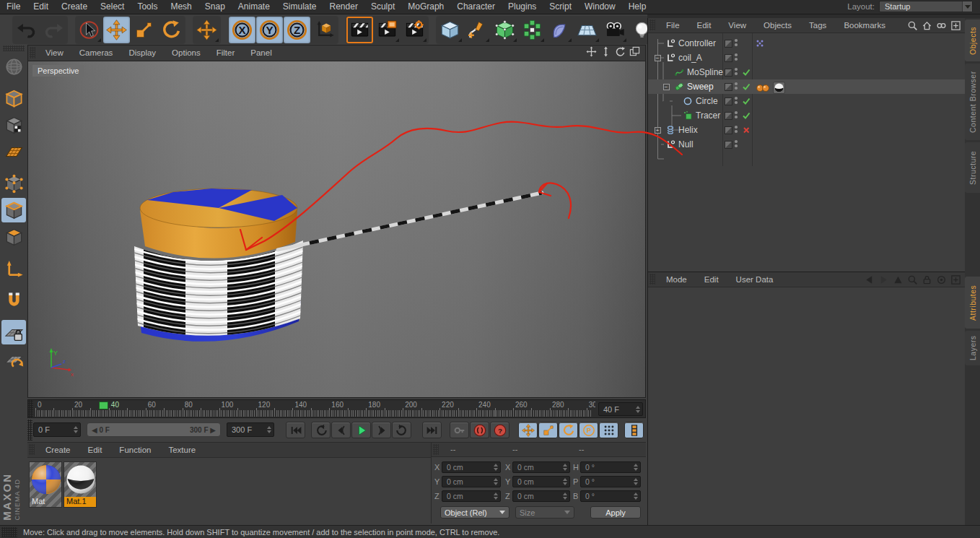  Describe the element at coordinates (609, 430) in the screenshot. I see `kf-pla-button` at that location.